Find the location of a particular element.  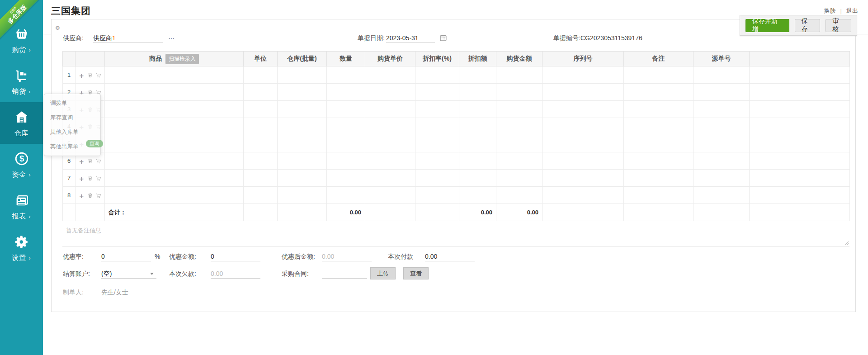

table-row: 5 ＋ is located at coordinates (457, 144).